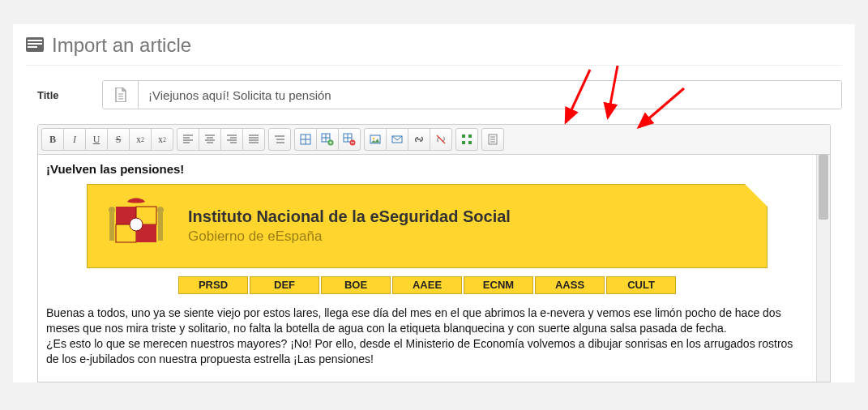 This screenshot has width=868, height=410. Describe the element at coordinates (122, 45) in the screenshot. I see `page-title: Import an article` at that location.